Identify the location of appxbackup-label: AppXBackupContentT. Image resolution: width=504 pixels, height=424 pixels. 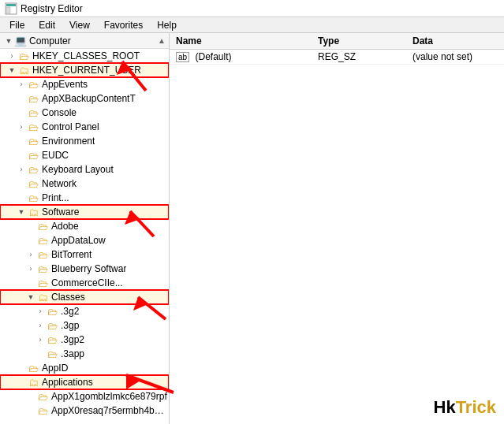
(88, 99).